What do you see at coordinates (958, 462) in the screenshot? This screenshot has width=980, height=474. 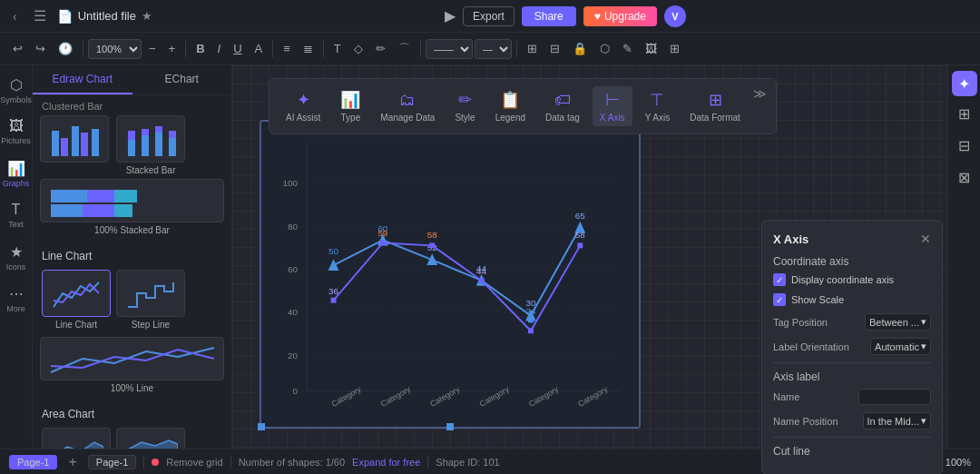 I see `zoom-level: 100%` at bounding box center [958, 462].